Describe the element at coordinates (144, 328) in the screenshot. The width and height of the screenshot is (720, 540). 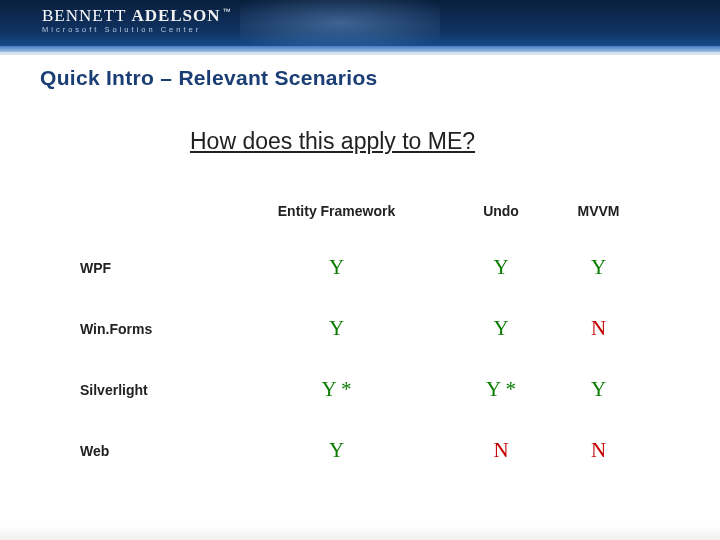
I see `row-header: Win.Forms` at that location.